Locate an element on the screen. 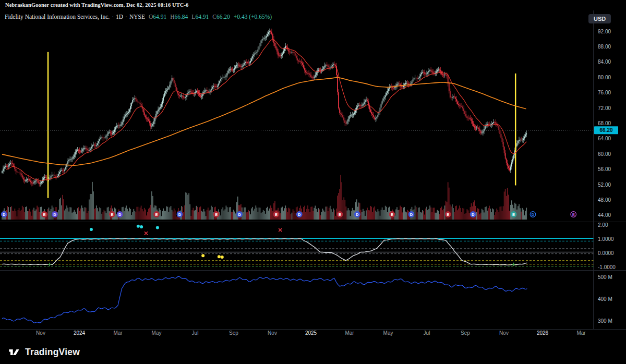  svg-text: 1.0000 is located at coordinates (606, 239).